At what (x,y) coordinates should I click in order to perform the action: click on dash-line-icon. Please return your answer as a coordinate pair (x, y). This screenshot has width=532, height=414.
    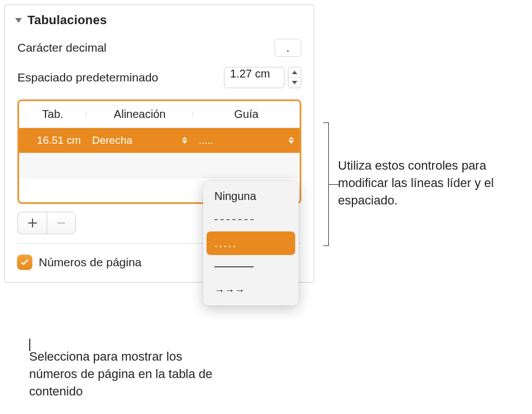
    Looking at the image, I should click on (234, 220).